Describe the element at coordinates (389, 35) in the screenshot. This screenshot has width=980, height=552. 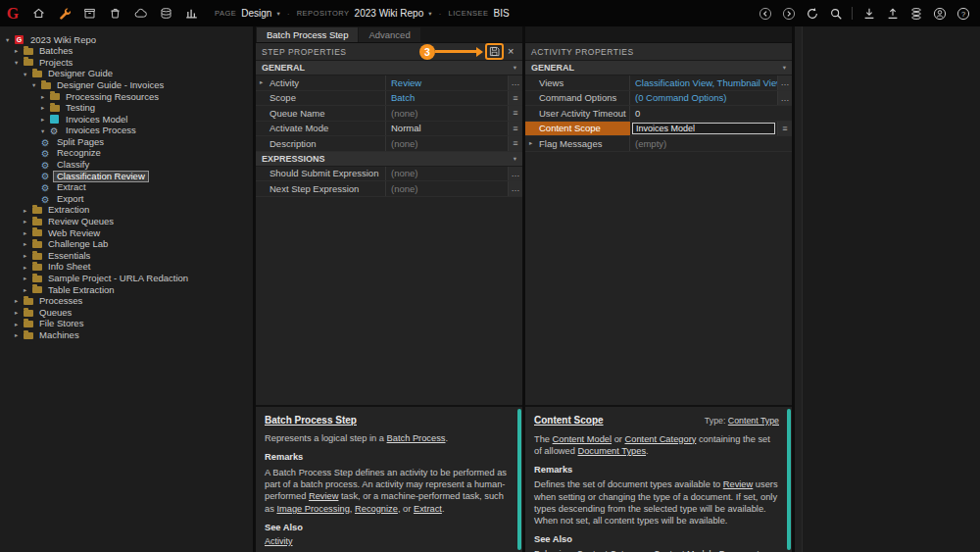
I see `tab-advanced: Advanced` at that location.